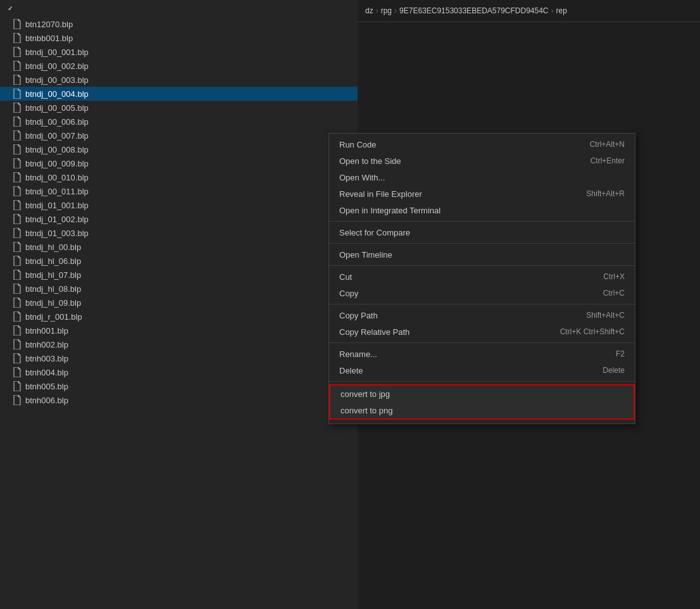 Image resolution: width=700 pixels, height=609 pixels. What do you see at coordinates (370, 11) in the screenshot?
I see `breadcrumb-part: dz` at bounding box center [370, 11].